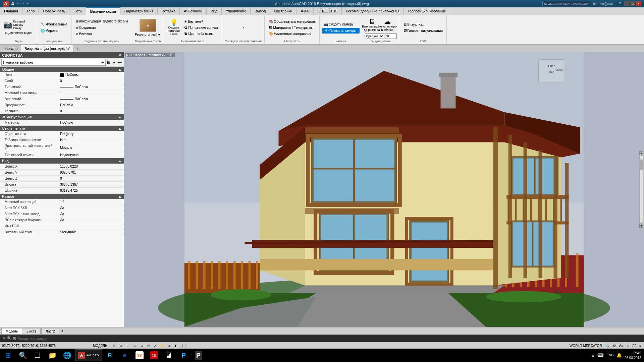  What do you see at coordinates (120, 161) in the screenshot?
I see `section-view-toggle: ▲` at bounding box center [120, 161].